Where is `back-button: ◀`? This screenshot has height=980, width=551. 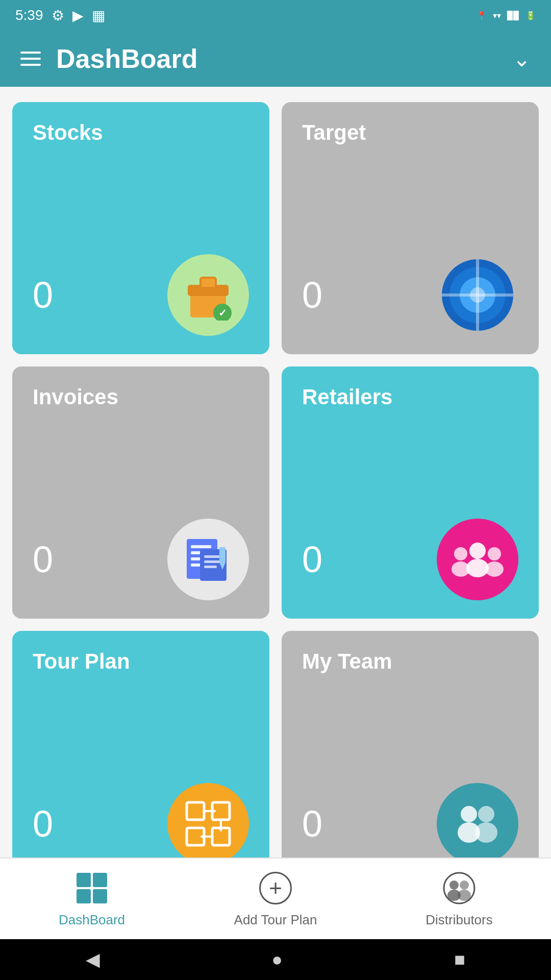 back-button: ◀ is located at coordinates (93, 960).